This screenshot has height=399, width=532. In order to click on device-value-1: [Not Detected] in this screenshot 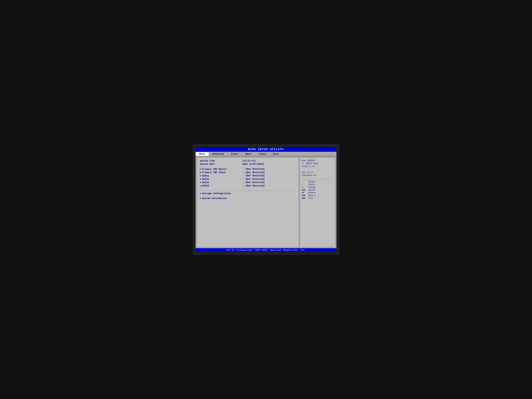, I will do `click(255, 172)`.